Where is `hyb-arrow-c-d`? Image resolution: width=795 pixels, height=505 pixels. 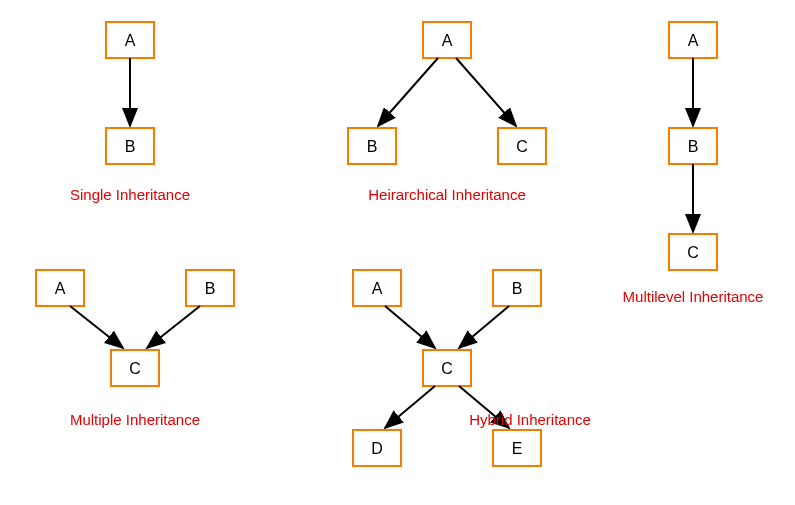 hyb-arrow-c-d is located at coordinates (410, 407).